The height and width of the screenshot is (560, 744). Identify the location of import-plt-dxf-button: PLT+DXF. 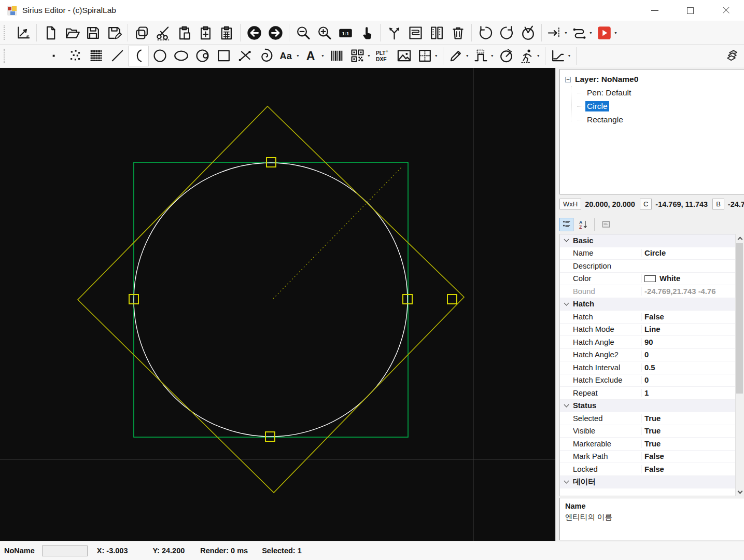
(383, 56).